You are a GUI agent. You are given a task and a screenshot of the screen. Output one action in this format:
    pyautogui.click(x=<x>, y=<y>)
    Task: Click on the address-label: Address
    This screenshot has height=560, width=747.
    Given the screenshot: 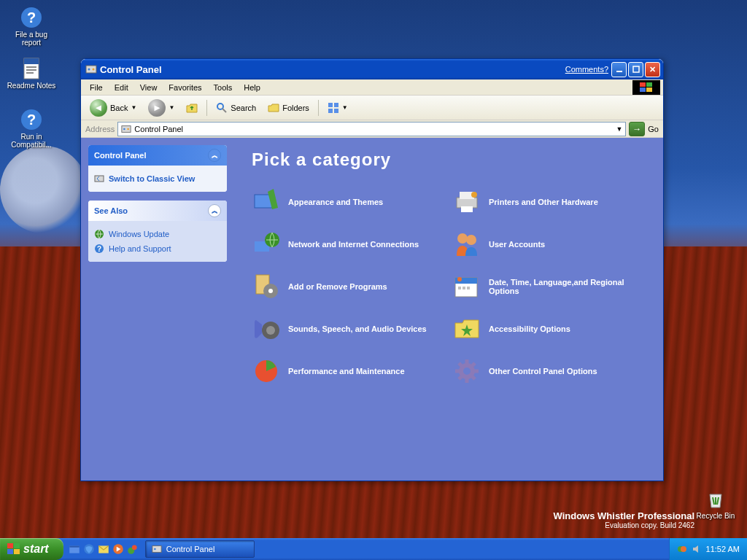 What is the action you would take?
    pyautogui.click(x=100, y=129)
    